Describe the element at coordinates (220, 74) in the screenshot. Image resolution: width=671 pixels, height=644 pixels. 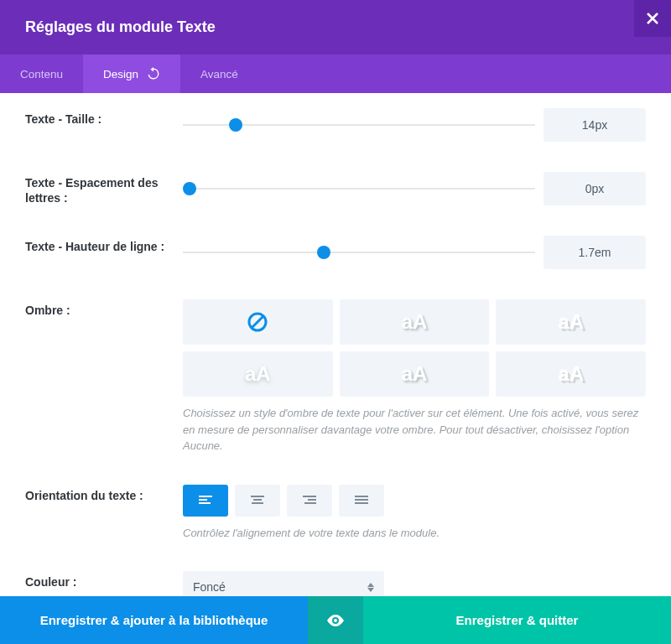
I see `tab-advanced: Avancé` at that location.